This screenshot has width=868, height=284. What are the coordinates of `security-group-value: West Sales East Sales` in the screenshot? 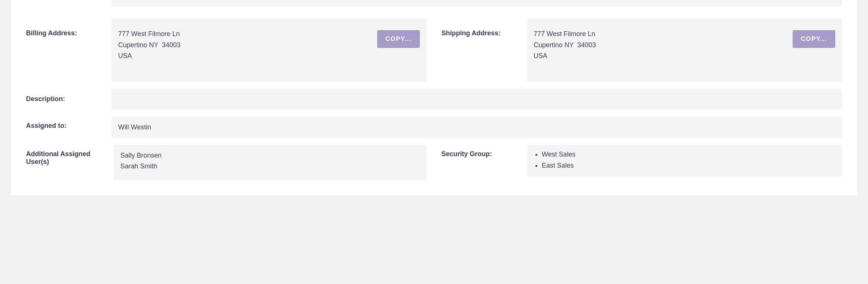 It's located at (684, 161).